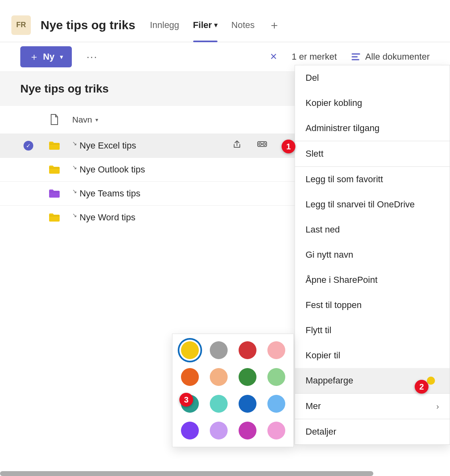 This screenshot has width=450, height=476. I want to click on folder-name-label: Nye Outlook tips, so click(112, 170).